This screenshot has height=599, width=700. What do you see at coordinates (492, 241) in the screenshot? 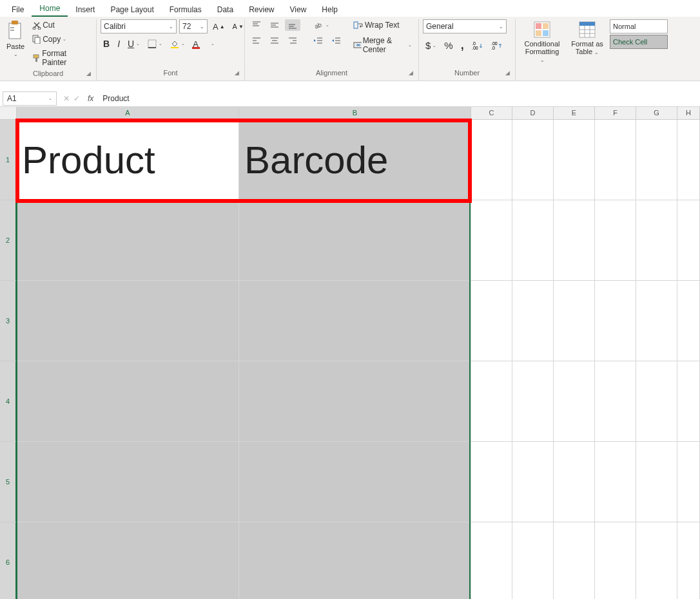
I see `cell-c2` at bounding box center [492, 241].